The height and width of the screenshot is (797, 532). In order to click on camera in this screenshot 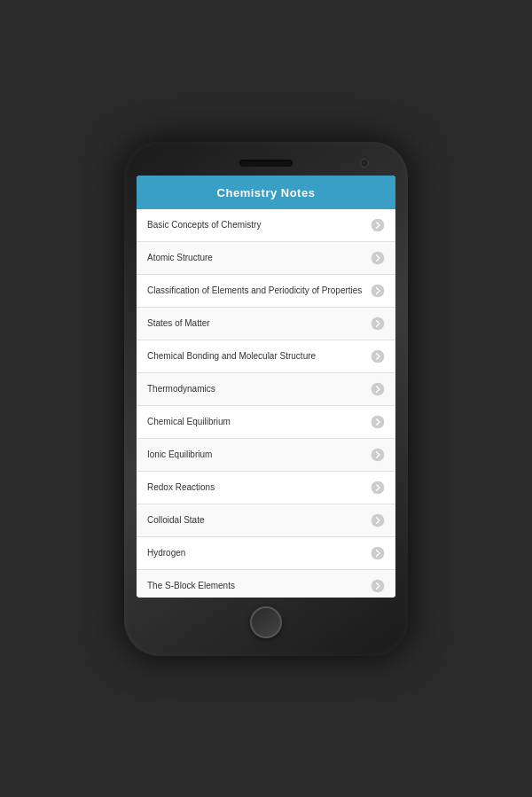, I will do `click(364, 163)`.